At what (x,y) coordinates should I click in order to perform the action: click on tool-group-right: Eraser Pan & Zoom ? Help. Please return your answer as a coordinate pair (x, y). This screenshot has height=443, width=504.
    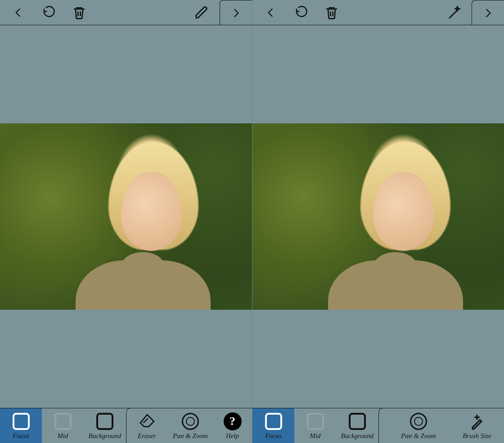
    Looking at the image, I should click on (189, 426).